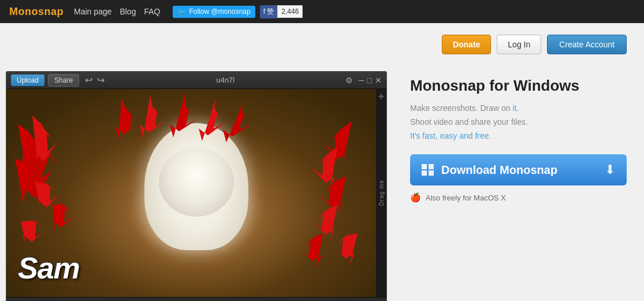 Image resolution: width=644 pixels, height=301 pixels. What do you see at coordinates (519, 198) in the screenshot?
I see `mac-download-line: 🍎 Also freely for MacOS X` at bounding box center [519, 198].